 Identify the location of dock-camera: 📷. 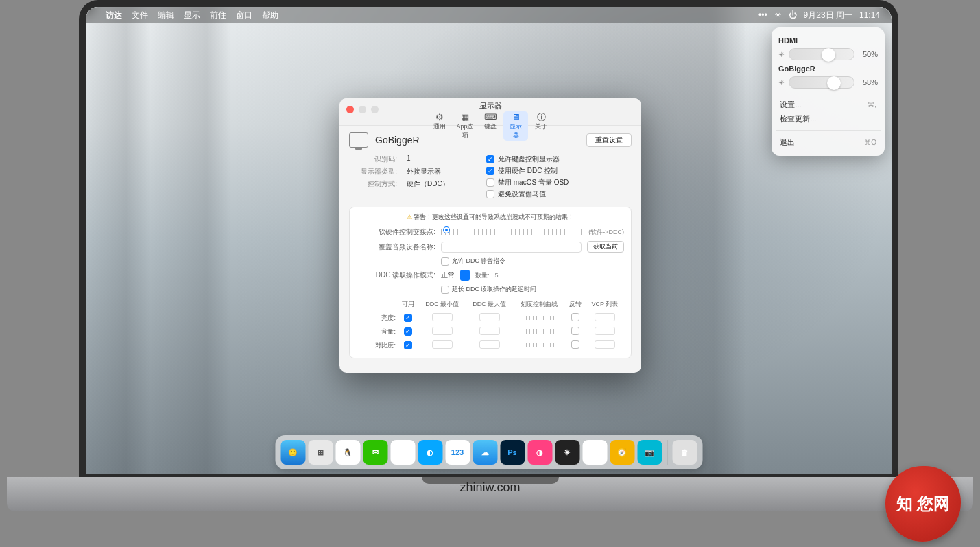
(649, 452).